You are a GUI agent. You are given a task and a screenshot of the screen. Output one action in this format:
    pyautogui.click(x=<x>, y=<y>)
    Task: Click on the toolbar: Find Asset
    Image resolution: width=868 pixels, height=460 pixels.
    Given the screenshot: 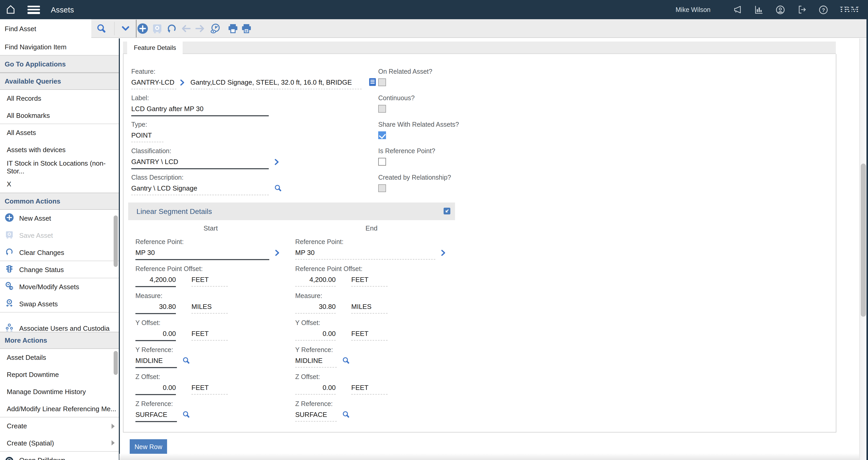 What is the action you would take?
    pyautogui.click(x=434, y=28)
    